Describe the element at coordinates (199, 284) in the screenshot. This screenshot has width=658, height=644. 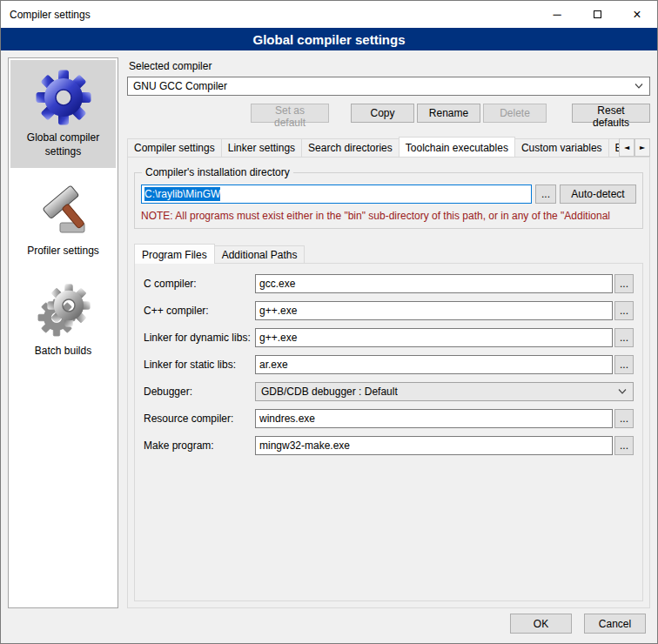
I see `c-compiler-label: C compiler:` at that location.